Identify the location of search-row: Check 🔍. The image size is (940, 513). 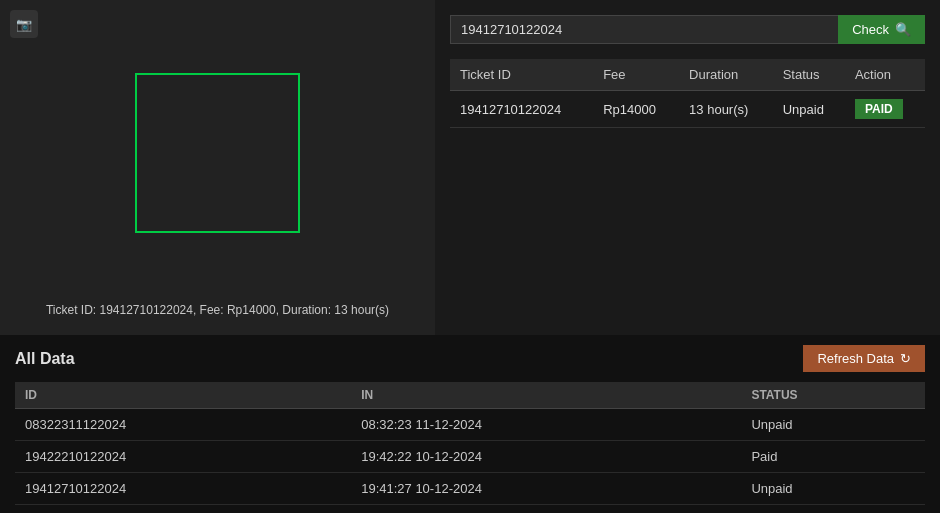
(688, 30).